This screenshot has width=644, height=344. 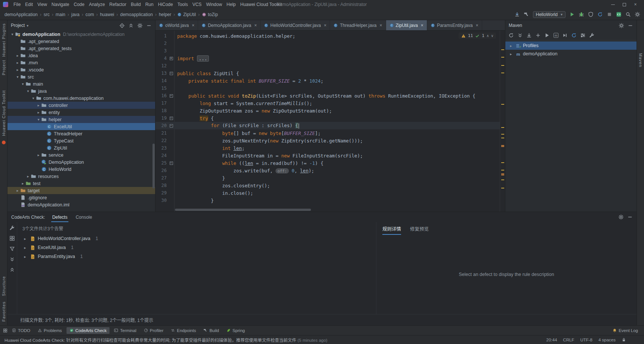 I want to click on tree-item-gitignore: .gitignore, so click(x=81, y=197).